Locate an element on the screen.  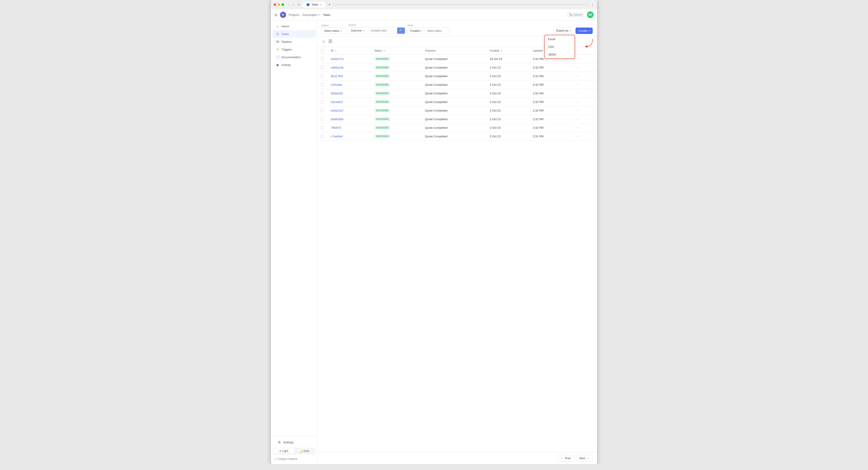
create-button: Create ▾ is located at coordinates (584, 31).